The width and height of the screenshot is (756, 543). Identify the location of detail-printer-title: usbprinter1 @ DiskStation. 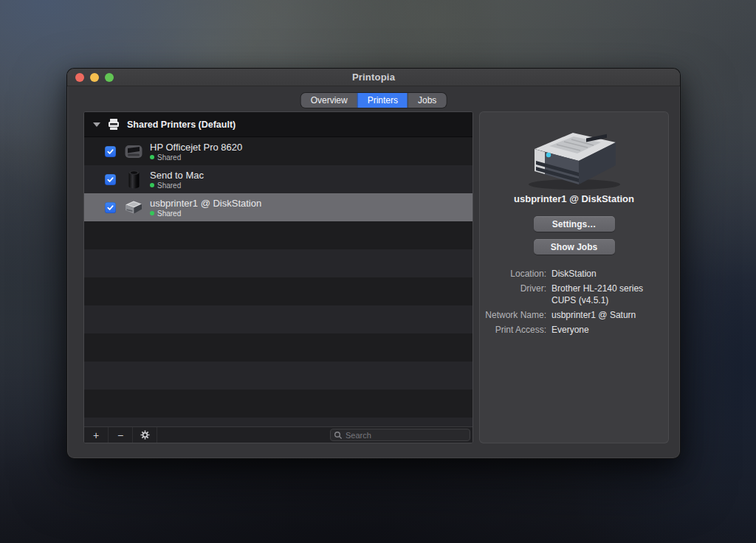
(574, 199).